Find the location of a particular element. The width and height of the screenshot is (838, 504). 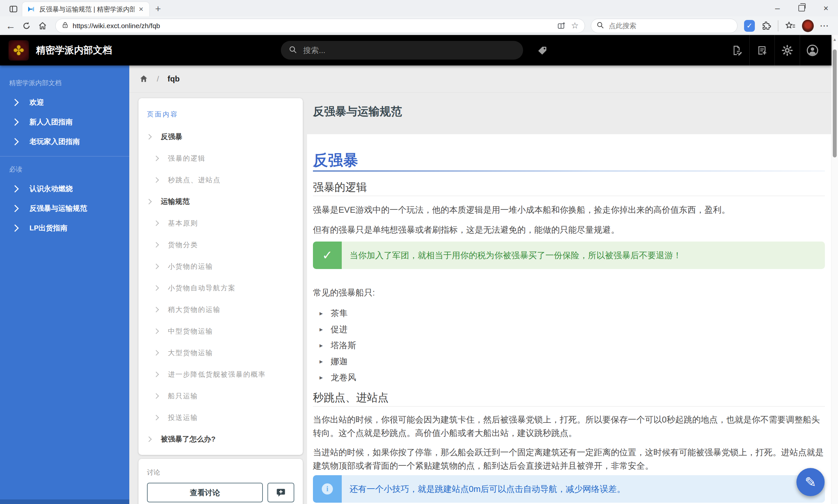

ship-list: ▸茶隼 ▸促进 ▸塔洛斯 ▸娜迦 ▸龙卷风 is located at coordinates (569, 345).